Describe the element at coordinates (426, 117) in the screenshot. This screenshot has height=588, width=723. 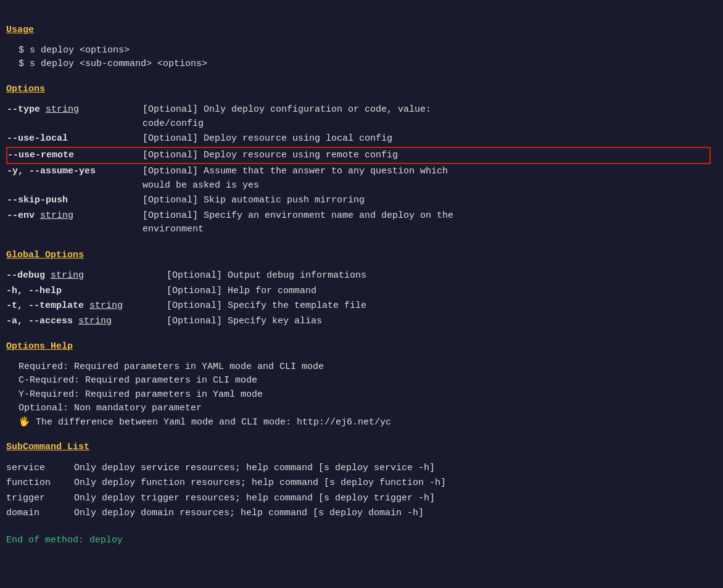
I see `opt-desc-0: [Optional] Only deploy configuration or …` at that location.